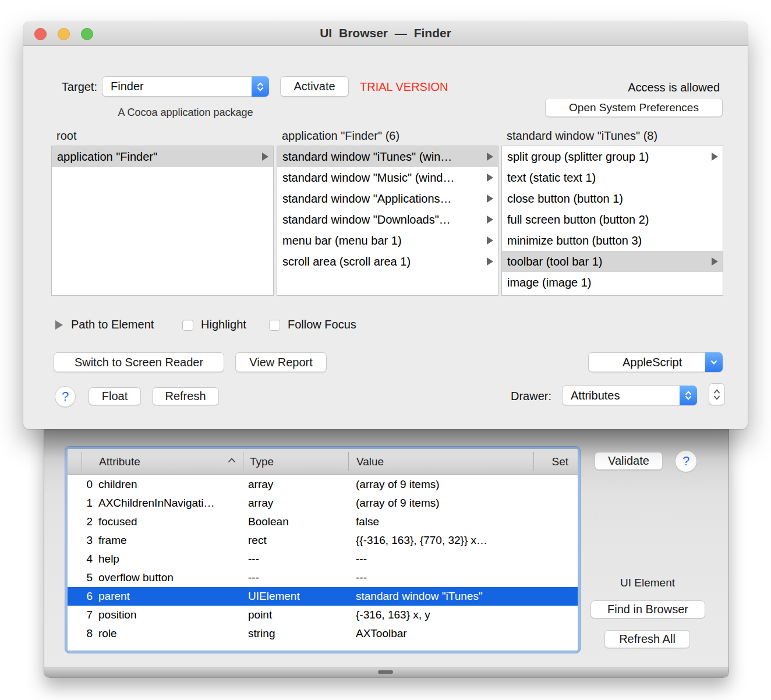  I want to click on applescript-menu-label: AppleScript, so click(635, 362).